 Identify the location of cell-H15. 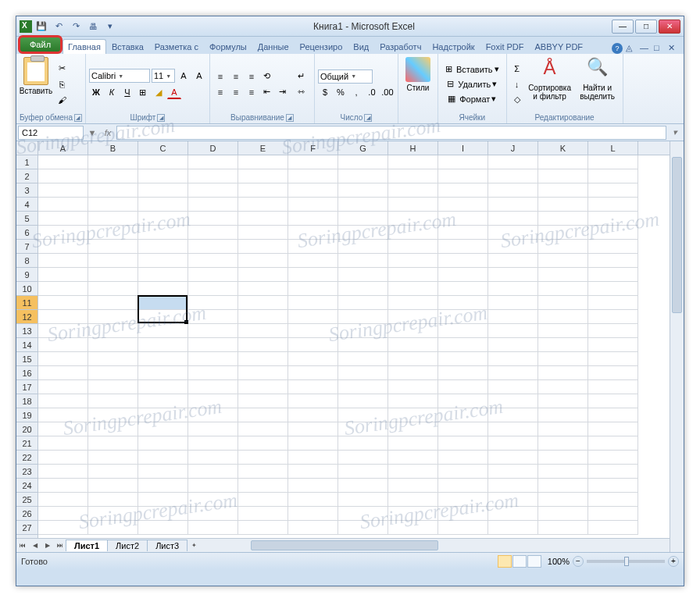
(413, 359).